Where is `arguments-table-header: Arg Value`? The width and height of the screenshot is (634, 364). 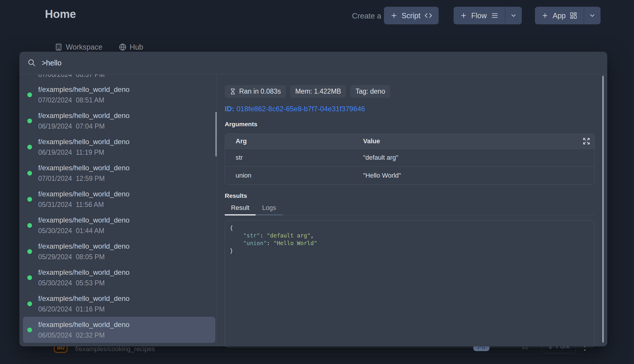
arguments-table-header: Arg Value is located at coordinates (410, 141).